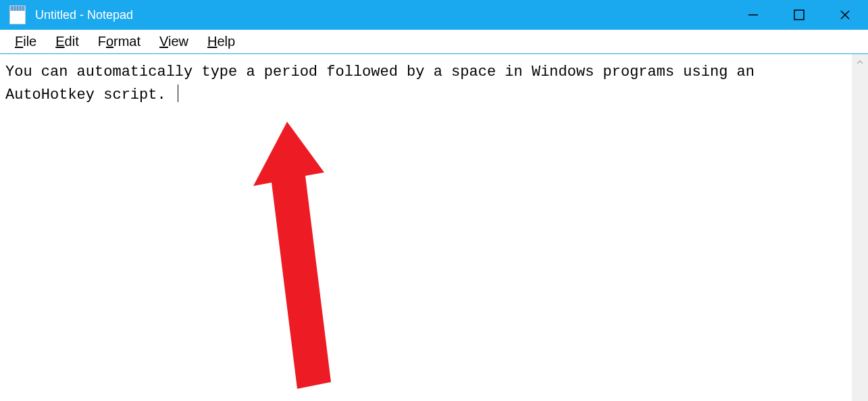 This screenshot has width=868, height=401. Describe the element at coordinates (434, 15) in the screenshot. I see `titlebar: Untitled - Notepad` at that location.